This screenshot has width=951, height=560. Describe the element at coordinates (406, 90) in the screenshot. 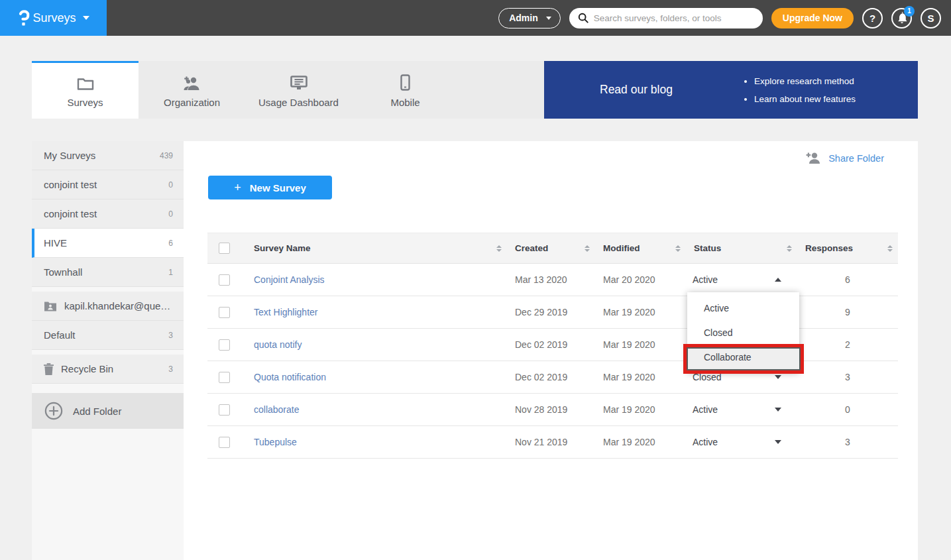

I see `tab-mobile: Mobile` at that location.